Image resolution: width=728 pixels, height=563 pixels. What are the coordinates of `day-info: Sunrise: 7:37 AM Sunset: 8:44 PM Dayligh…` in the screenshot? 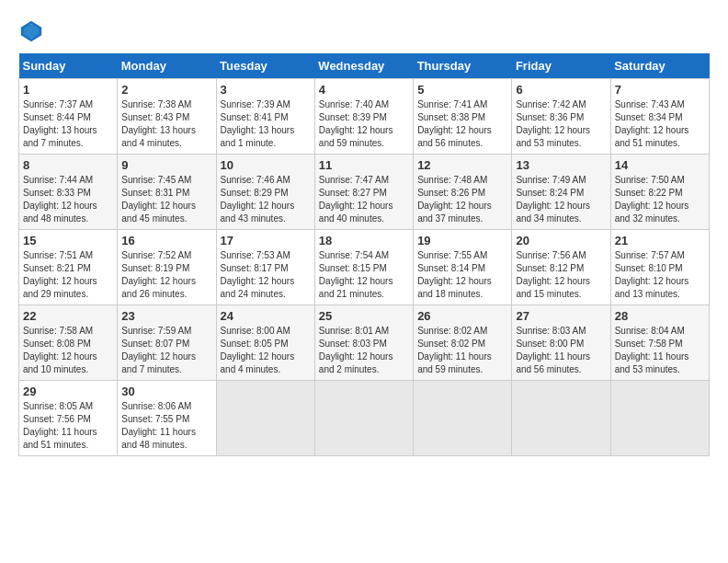 It's located at (68, 124).